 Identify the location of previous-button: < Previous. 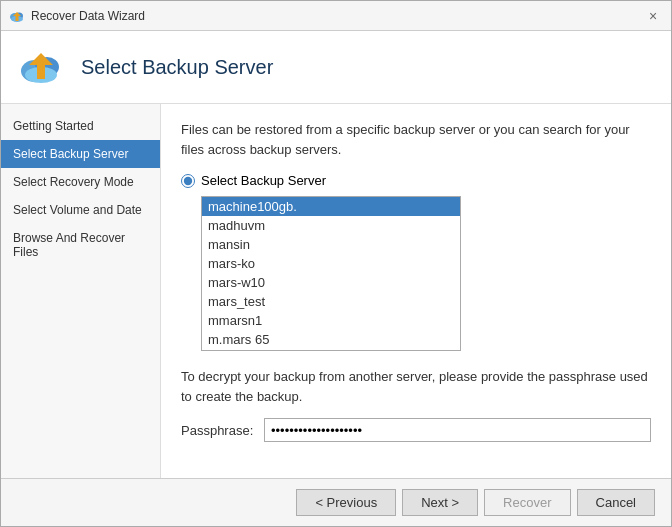
(346, 502).